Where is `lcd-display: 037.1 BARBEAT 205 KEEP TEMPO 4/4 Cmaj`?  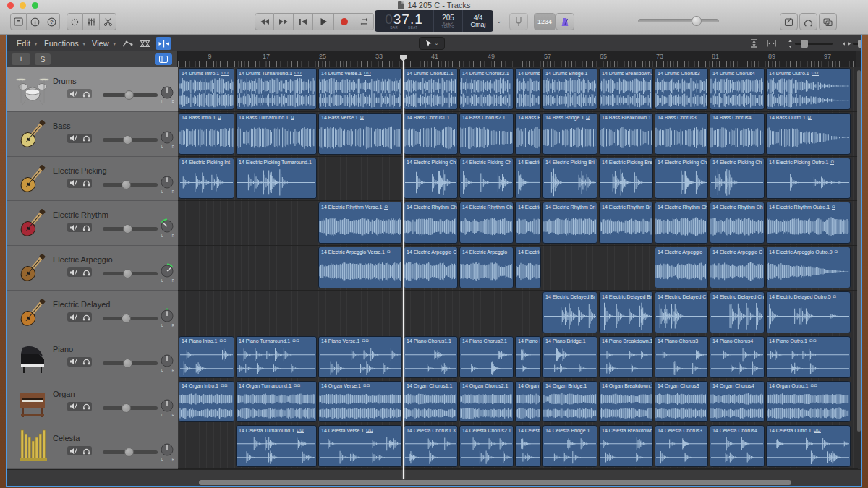 lcd-display: 037.1 BARBEAT 205 KEEP TEMPO 4/4 Cmaj is located at coordinates (434, 21).